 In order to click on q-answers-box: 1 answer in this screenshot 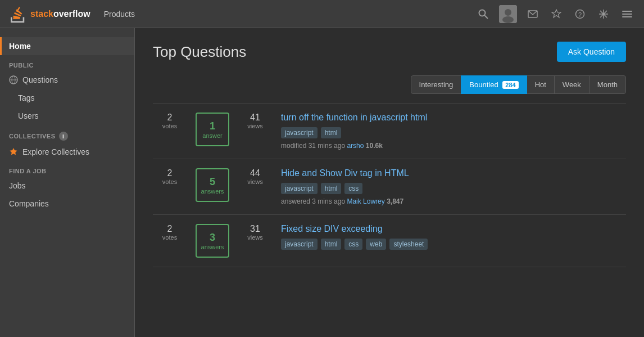, I will do `click(212, 129)`.